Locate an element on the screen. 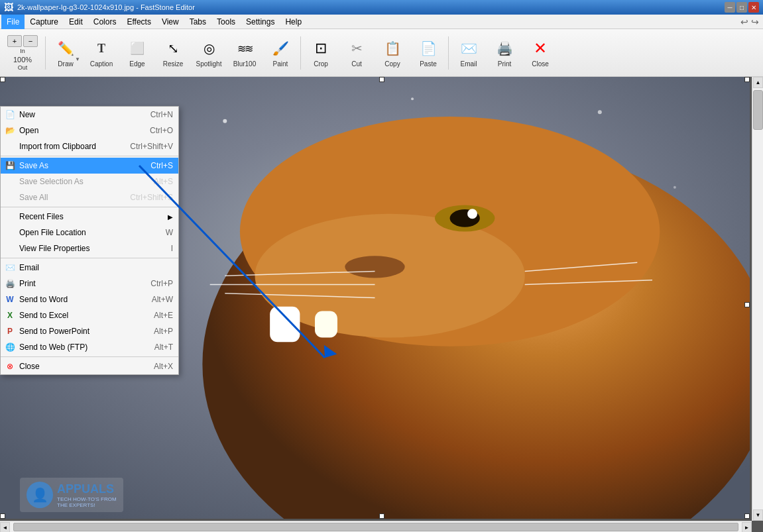 This screenshot has width=763, height=532. menu-colors: Colors is located at coordinates (105, 22).